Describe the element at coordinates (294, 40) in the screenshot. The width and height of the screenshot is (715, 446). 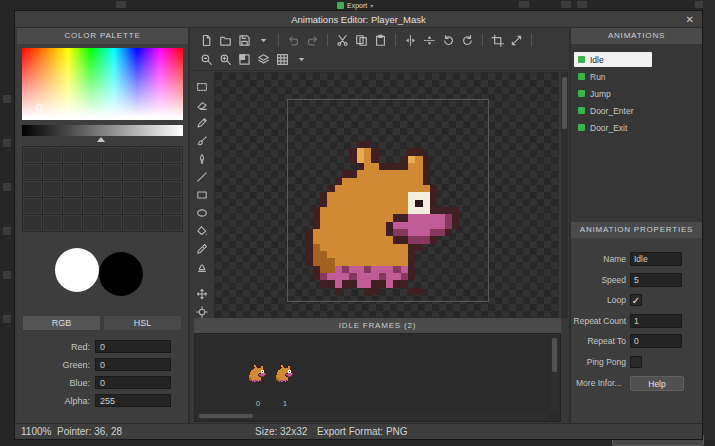
I see `undo-icon` at that location.